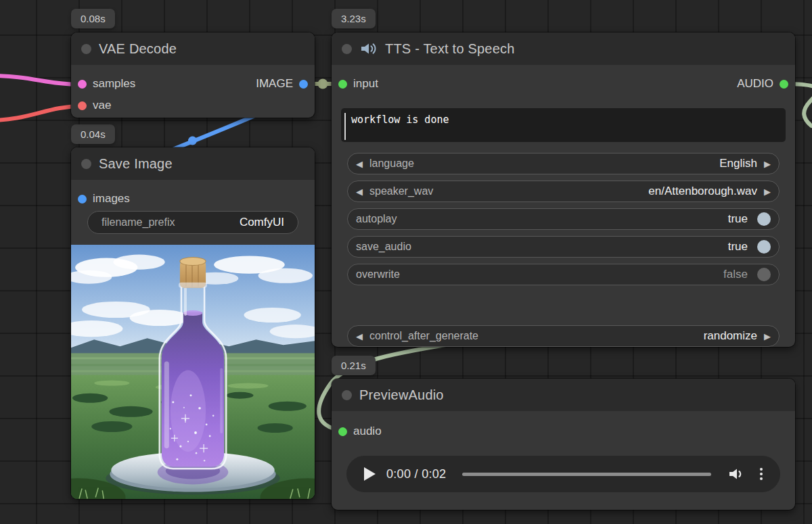 The width and height of the screenshot is (812, 524). Describe the element at coordinates (193, 105) in the screenshot. I see `port-row: vae` at that location.